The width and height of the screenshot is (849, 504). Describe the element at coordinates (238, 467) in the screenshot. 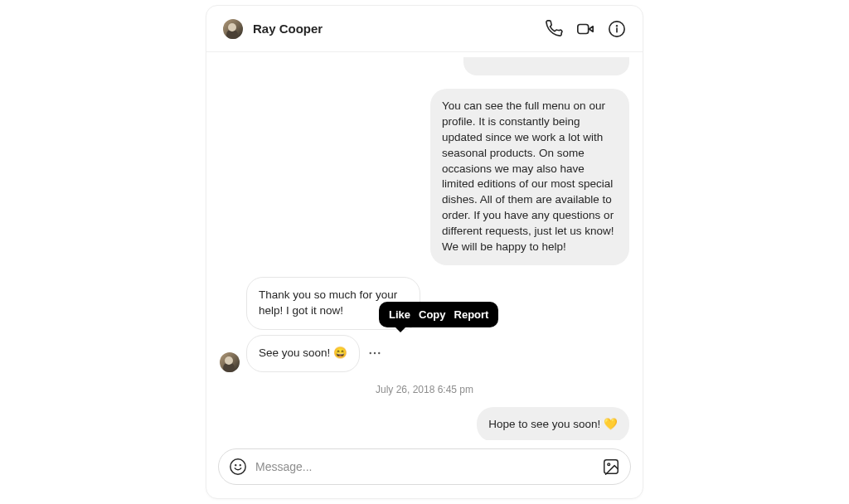

I see `emoji-icon` at that location.